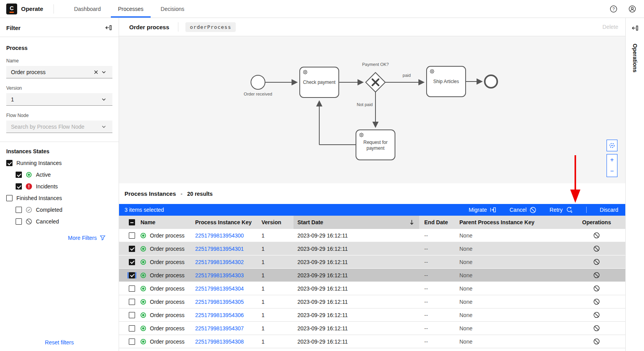 This screenshot has width=644, height=351. I want to click on tab-decisions: Decisions, so click(173, 9).